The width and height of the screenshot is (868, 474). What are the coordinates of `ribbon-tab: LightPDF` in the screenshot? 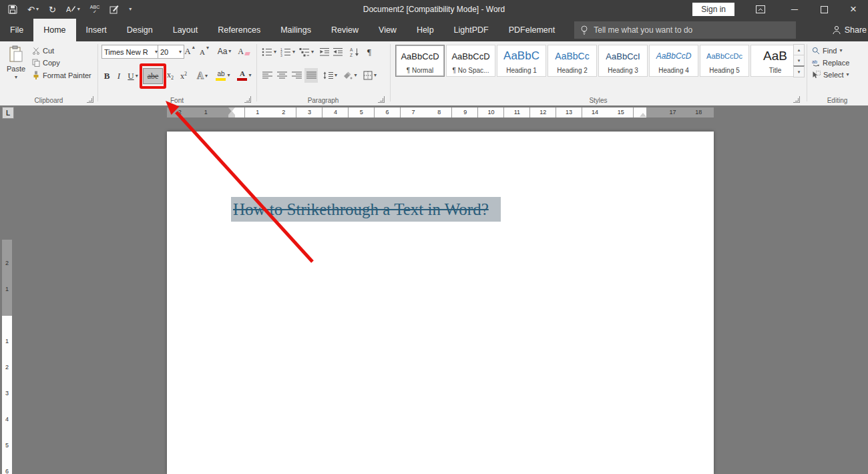 It's located at (471, 30).